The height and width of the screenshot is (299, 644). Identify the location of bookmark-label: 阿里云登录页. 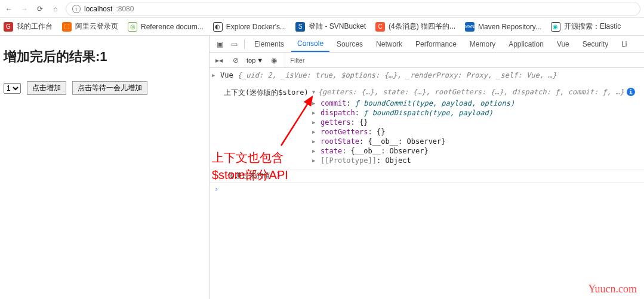
(97, 26).